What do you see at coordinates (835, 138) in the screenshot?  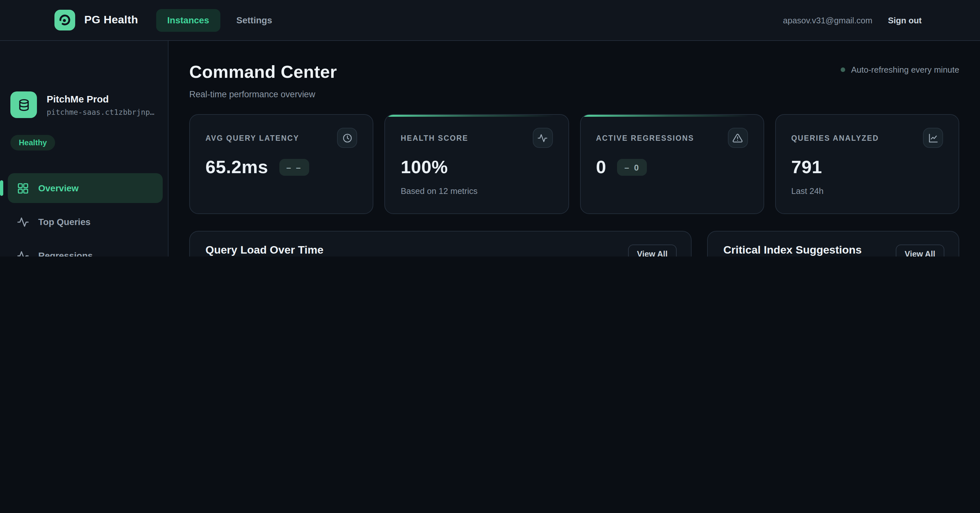 I see `metric-label: QUERIES ANALYZED` at bounding box center [835, 138].